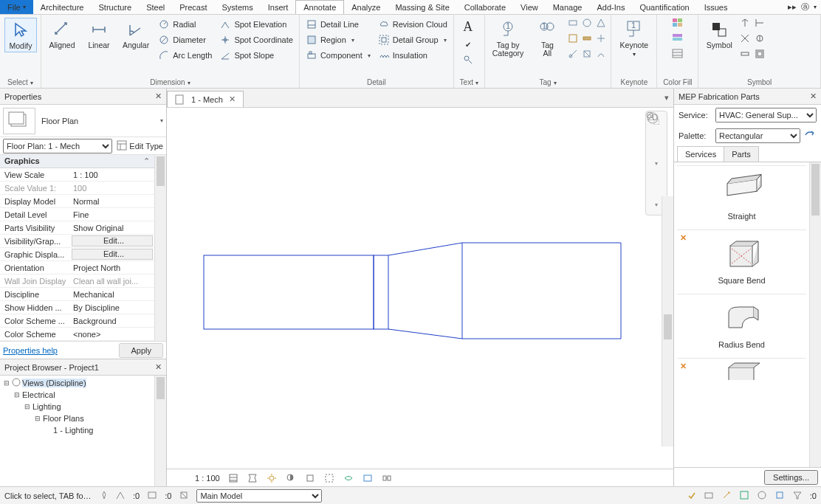 The image size is (821, 504). I want to click on tab-analyze: Analyze, so click(366, 7).